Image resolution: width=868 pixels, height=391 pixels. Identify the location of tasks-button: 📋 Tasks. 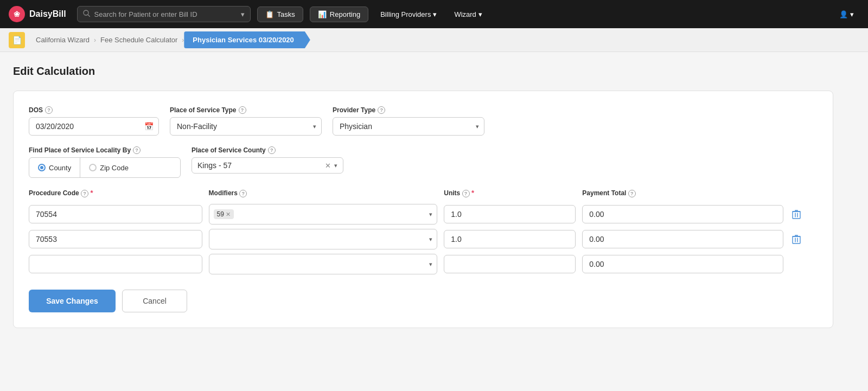
(280, 14).